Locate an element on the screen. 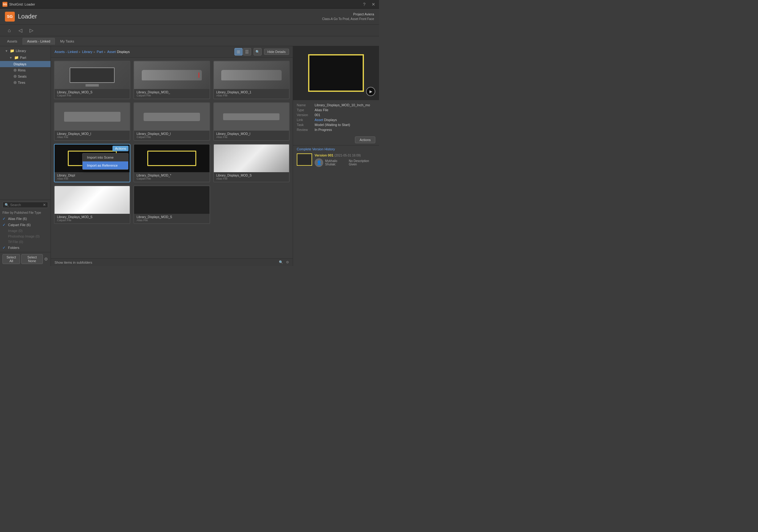  details-actions-button: Actions is located at coordinates (365, 140).